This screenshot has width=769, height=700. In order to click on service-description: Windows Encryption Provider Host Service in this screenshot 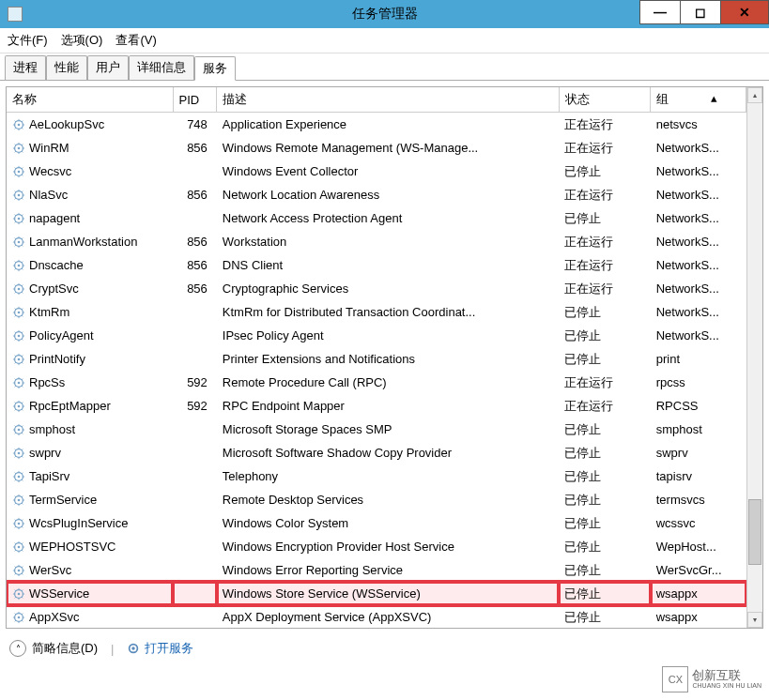, I will do `click(388, 546)`.